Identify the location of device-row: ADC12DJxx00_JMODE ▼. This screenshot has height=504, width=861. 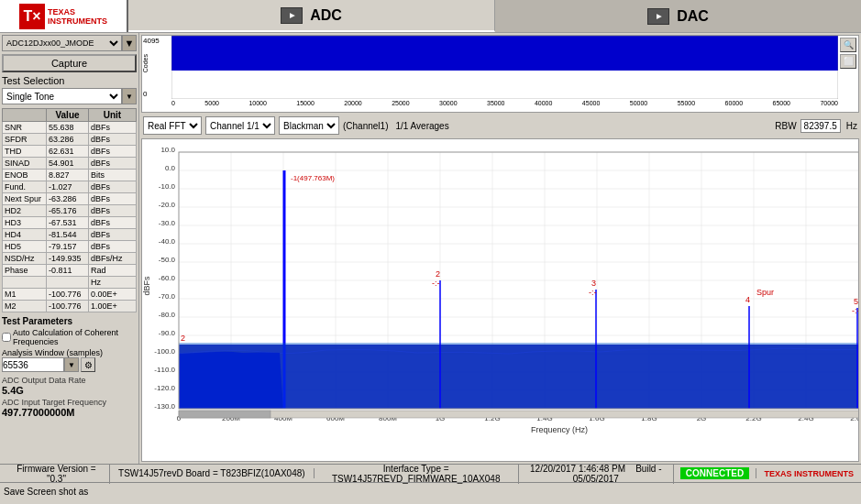
(70, 43).